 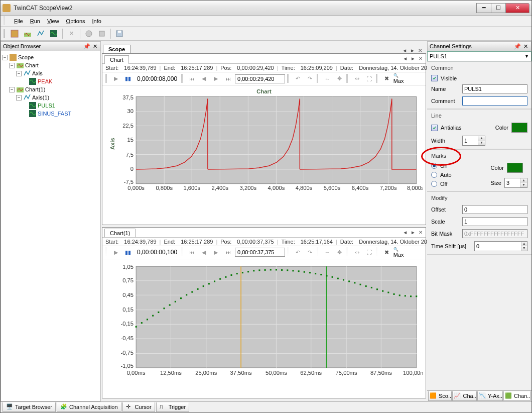 I want to click on svg-text: 62,50ms, so click(x=311, y=373).